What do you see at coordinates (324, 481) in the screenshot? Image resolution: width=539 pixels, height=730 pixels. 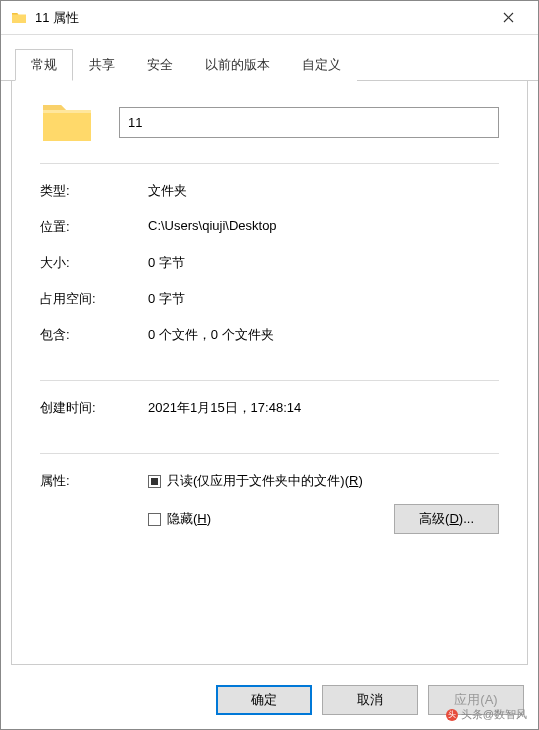 I see `readonly-row: 只读(仅应用于文件夹中的文件)(R)` at bounding box center [324, 481].